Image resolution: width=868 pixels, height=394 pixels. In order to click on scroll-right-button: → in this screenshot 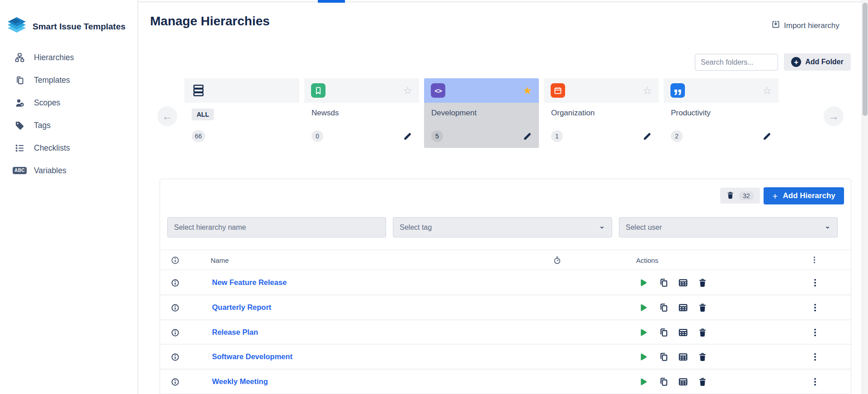, I will do `click(834, 116)`.